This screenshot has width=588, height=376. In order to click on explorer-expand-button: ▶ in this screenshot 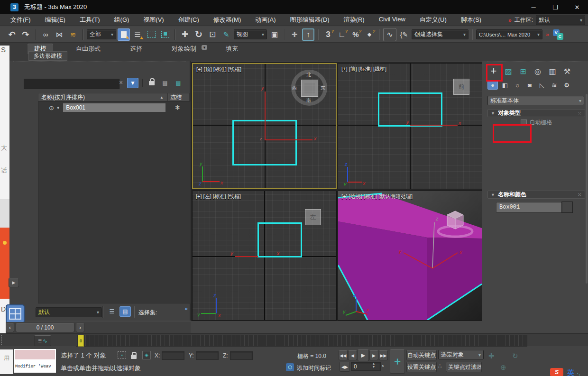, I will do `click(14, 283)`.